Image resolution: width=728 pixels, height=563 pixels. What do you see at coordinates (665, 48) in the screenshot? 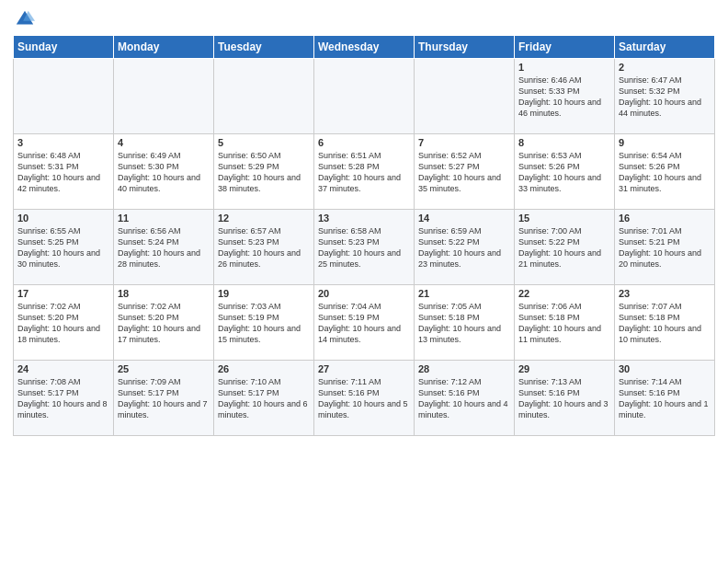
I see `weekday-saturday: Saturday` at bounding box center [665, 48].